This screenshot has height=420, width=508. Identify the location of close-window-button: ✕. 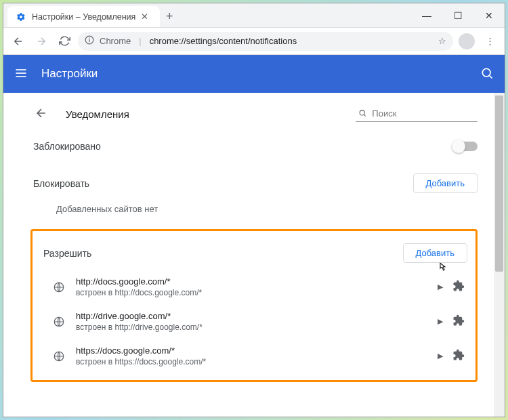
(489, 15).